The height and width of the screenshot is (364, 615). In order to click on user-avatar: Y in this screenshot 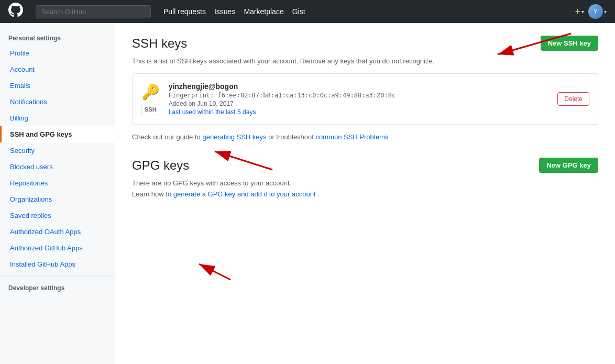, I will do `click(596, 12)`.